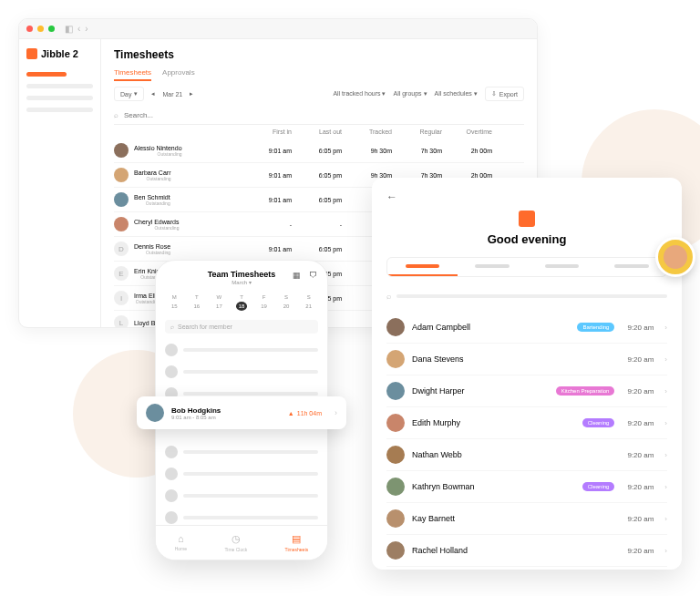  I want to click on card-duration: ▲ 11h 04m, so click(304, 414).